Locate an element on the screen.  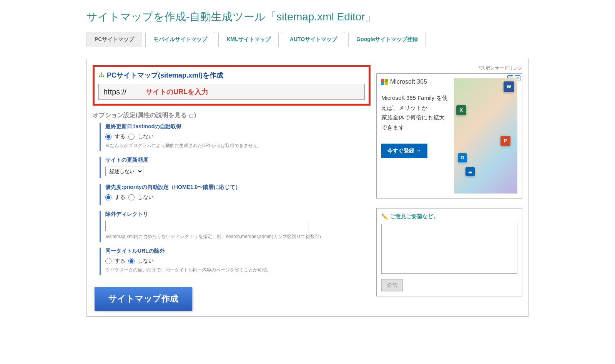
option-lastmod-title: 最終更新日:lastmodの自動取得 is located at coordinates (238, 127).